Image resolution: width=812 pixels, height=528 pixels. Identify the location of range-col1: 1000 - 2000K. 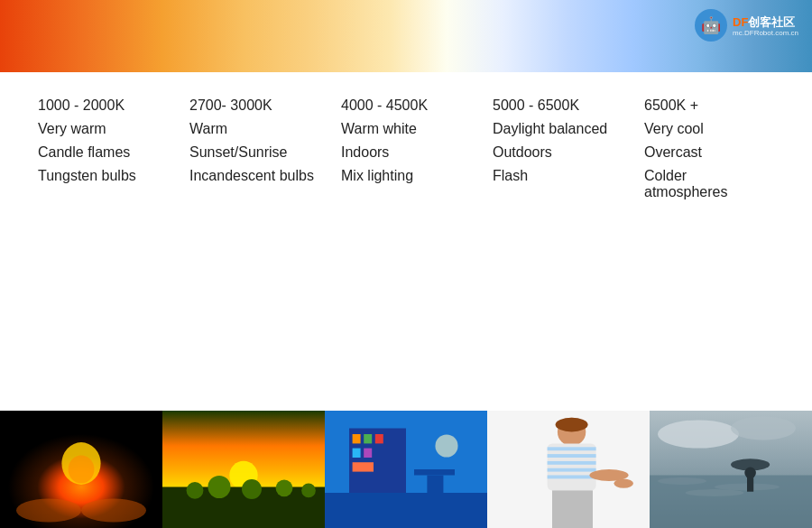
(103, 104).